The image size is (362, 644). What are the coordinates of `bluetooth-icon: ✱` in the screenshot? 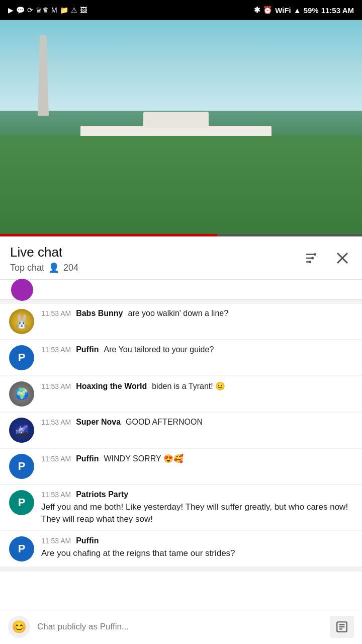 It's located at (257, 10).